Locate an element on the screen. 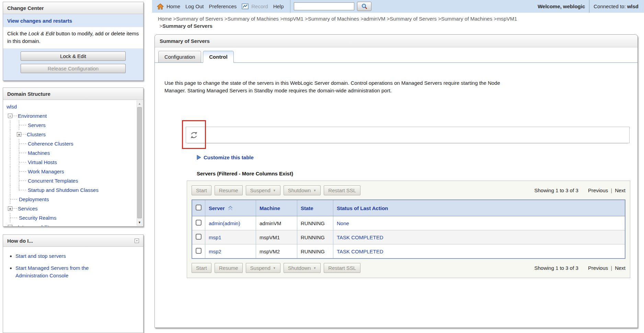  domain-tree-item: Coherence Clusters is located at coordinates (51, 143).